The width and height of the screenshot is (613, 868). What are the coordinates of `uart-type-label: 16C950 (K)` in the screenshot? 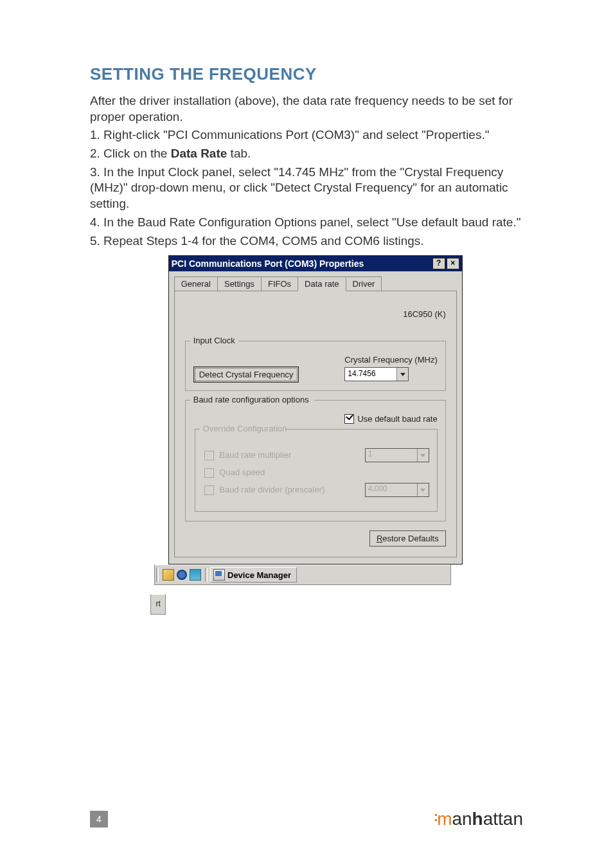 It's located at (315, 314).